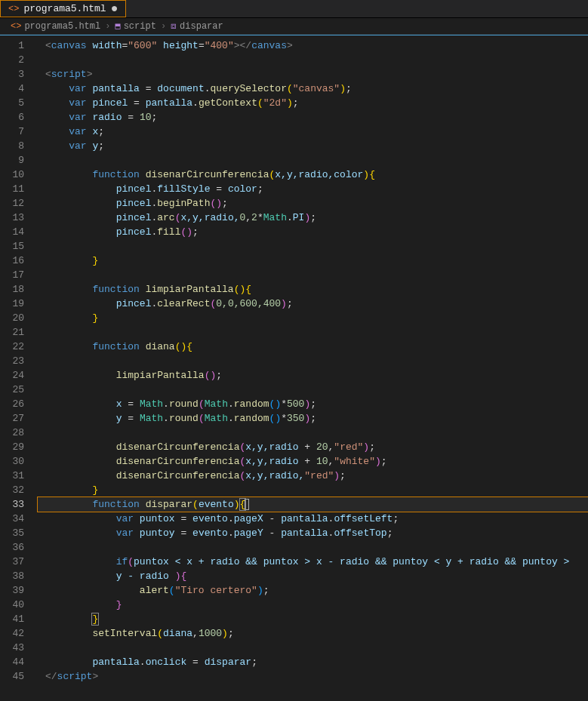 This screenshot has width=588, height=701. I want to click on line-number: 6, so click(12, 118).